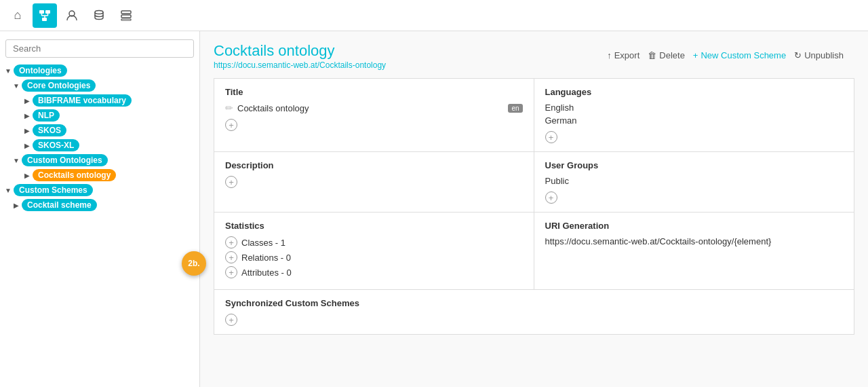 This screenshot has height=387, width=868. Describe the element at coordinates (18, 16) in the screenshot. I see `nav-home: ⌂` at that location.